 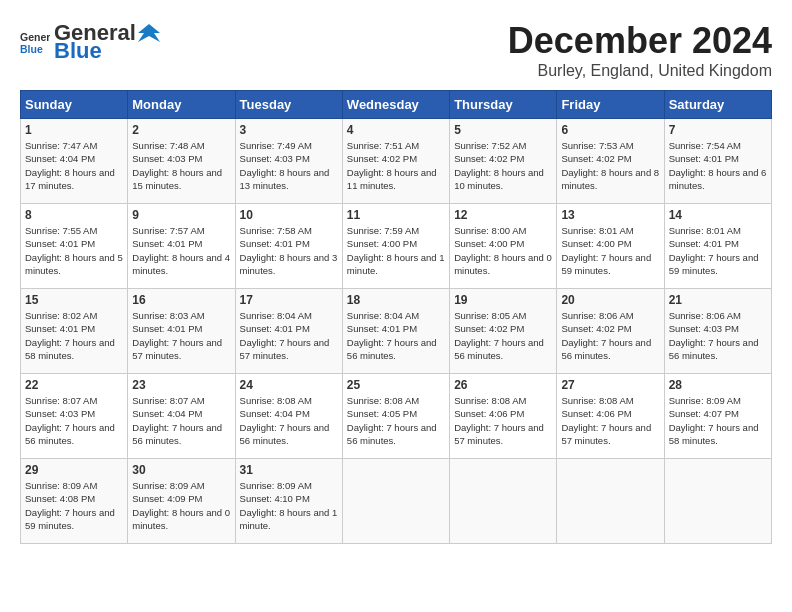 I want to click on col-tuesday: Tuesday, so click(x=288, y=105).